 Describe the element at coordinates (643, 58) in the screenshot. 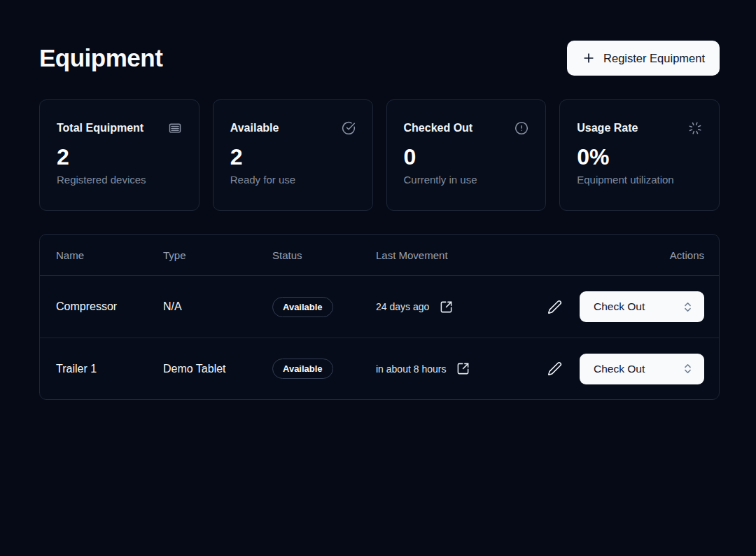

I see `register-equipment-button: Register Equipment` at that location.